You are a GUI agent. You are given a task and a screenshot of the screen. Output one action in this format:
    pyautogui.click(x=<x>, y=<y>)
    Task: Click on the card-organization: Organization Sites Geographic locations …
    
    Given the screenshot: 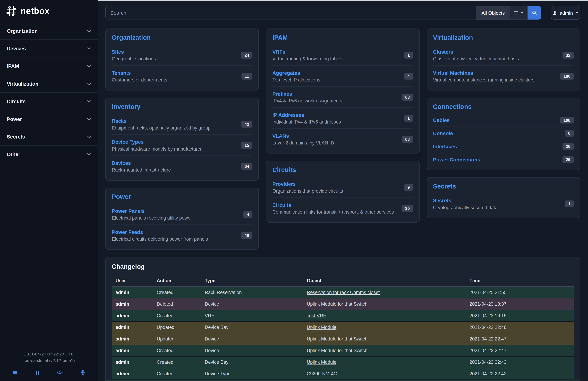 What is the action you would take?
    pyautogui.click(x=182, y=60)
    